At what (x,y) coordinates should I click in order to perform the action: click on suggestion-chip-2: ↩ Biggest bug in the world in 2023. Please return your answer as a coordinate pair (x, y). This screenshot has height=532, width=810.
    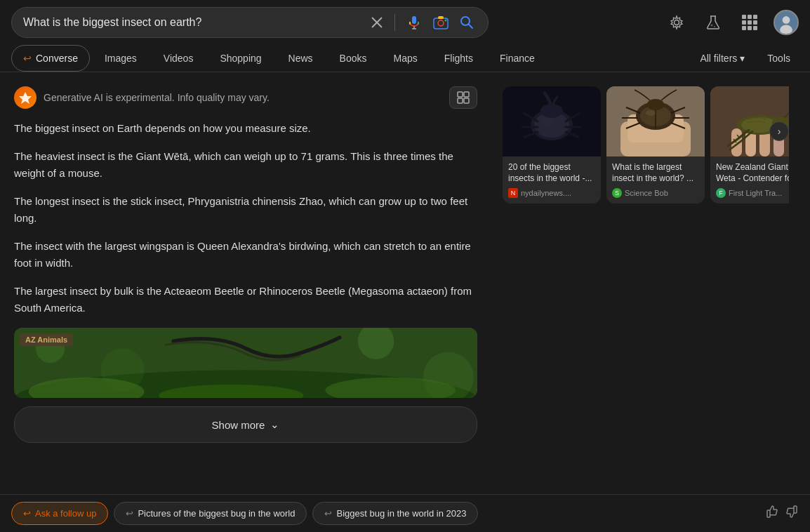
    Looking at the image, I should click on (395, 514).